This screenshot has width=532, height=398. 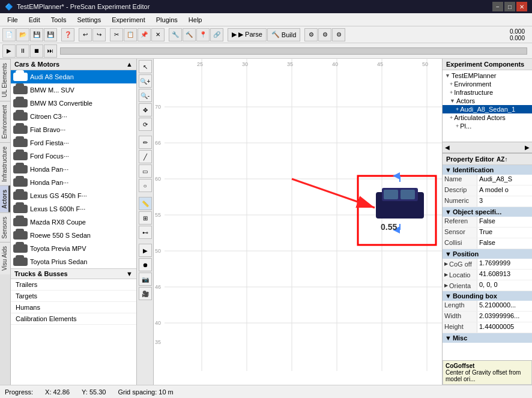 What do you see at coordinates (504, 180) in the screenshot?
I see `prop-val-name: Audi_A8_S` at bounding box center [504, 180].